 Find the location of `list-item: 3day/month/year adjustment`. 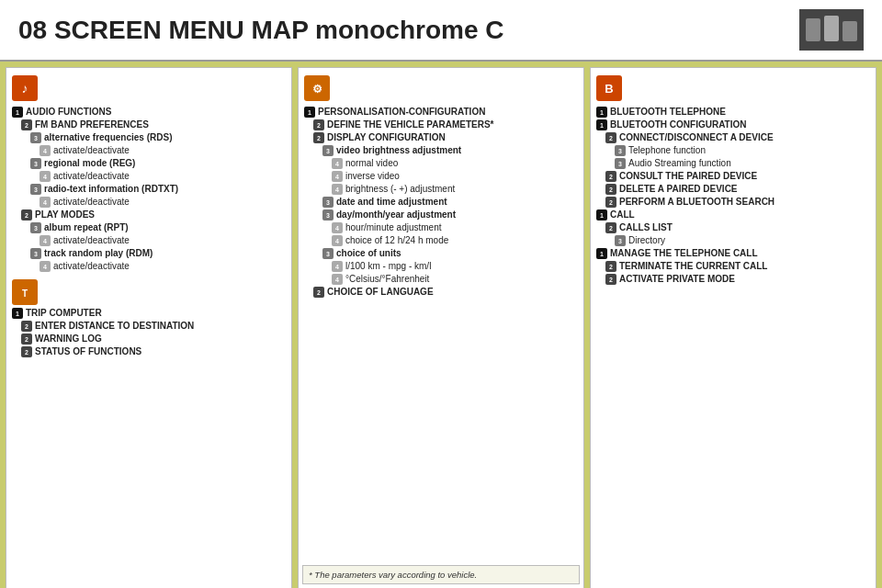

list-item: 3day/month/year adjustment is located at coordinates (450, 215).